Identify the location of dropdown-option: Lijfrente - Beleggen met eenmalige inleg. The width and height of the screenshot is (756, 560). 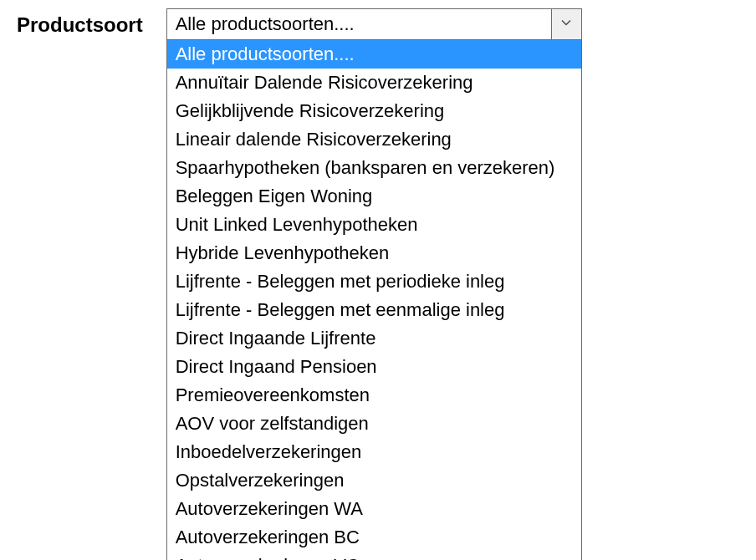
(375, 310).